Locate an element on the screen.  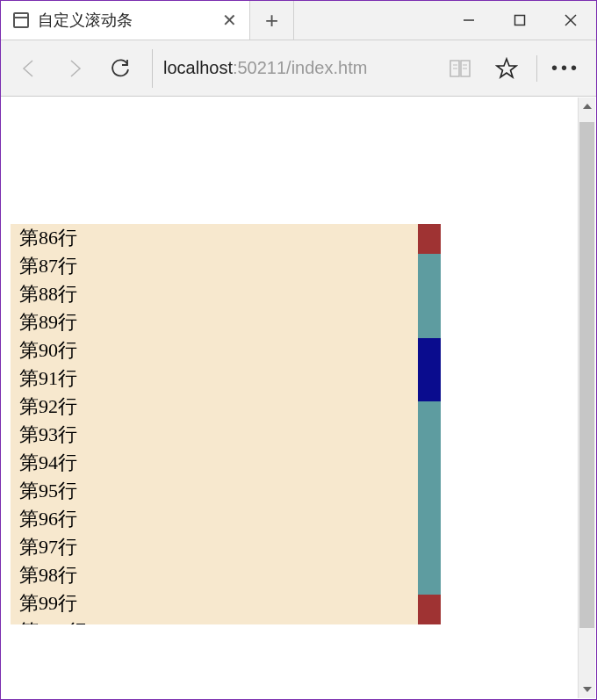
browser-scrollbar is located at coordinates (586, 398).